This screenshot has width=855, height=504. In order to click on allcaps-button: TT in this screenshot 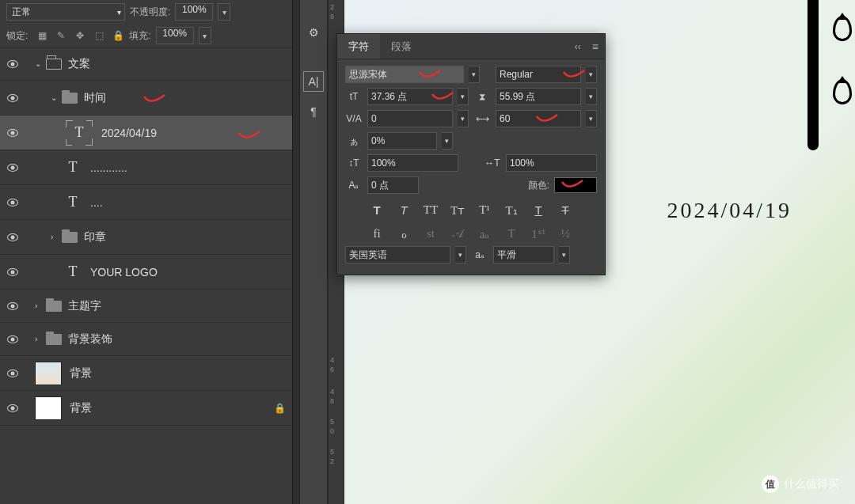, I will do `click(431, 210)`.